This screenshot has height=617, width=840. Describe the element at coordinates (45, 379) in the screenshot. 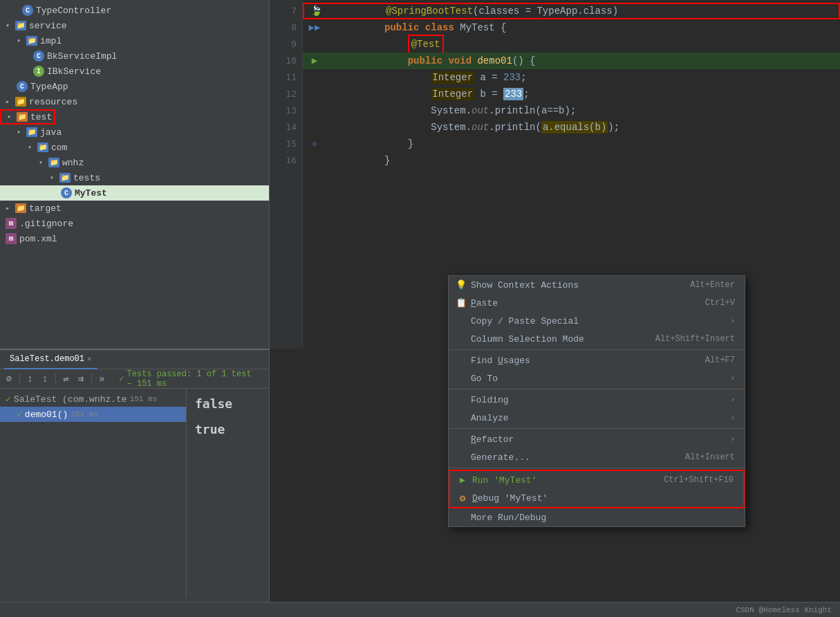

I see `sort-desc-button: ↕` at that location.